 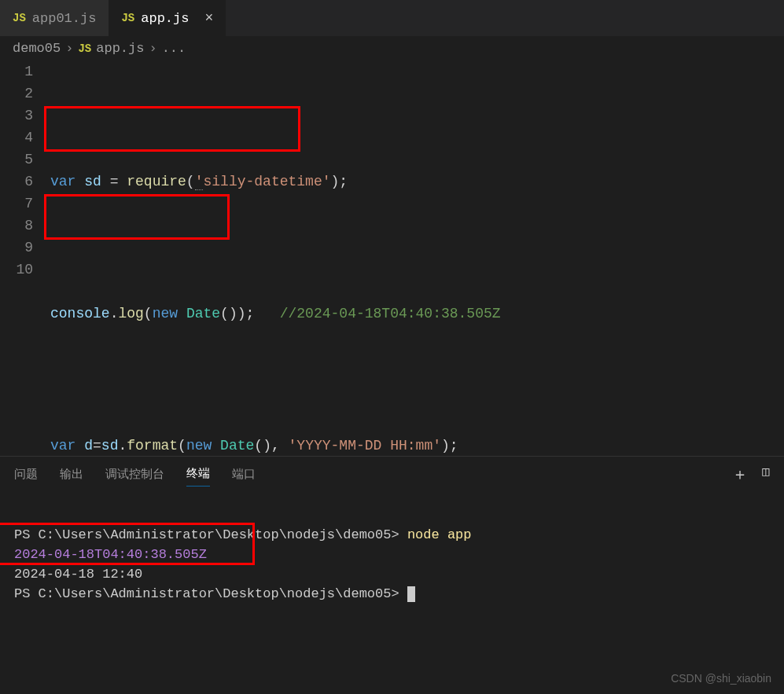 What do you see at coordinates (165, 19) in the screenshot?
I see `tab-label: app.js` at bounding box center [165, 19].